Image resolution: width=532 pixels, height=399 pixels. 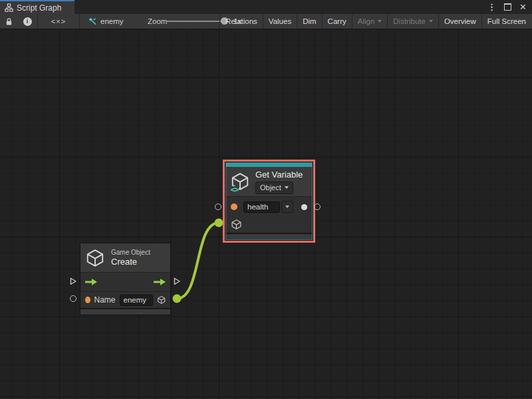 I want to click on close-icon: ✕, so click(x=523, y=7).